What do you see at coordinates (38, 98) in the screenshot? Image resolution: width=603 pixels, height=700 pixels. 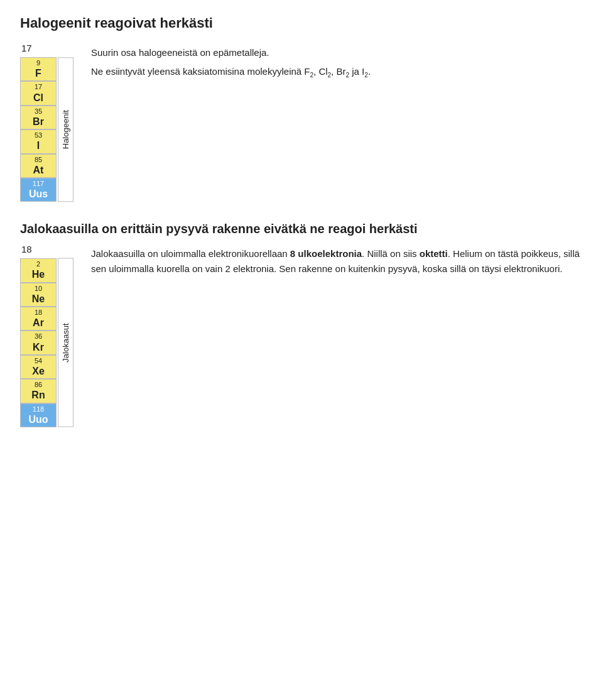 I see `element-Cl-symbol: Cl` at bounding box center [38, 98].